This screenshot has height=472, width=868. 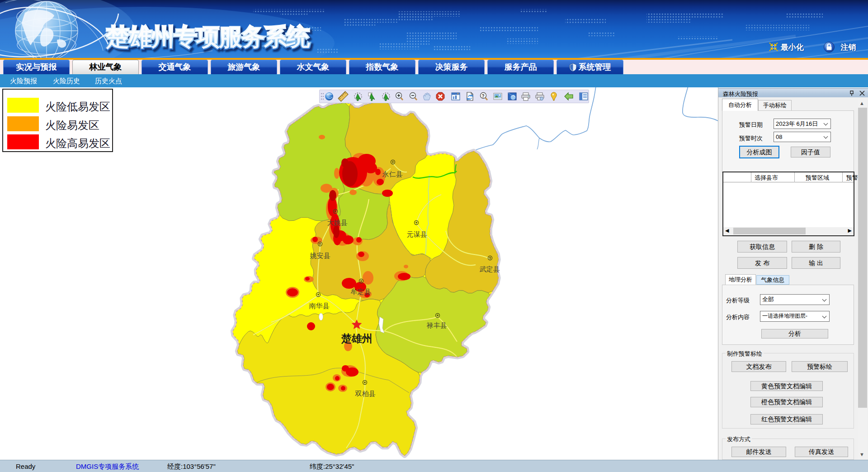 What do you see at coordinates (337, 223) in the screenshot?
I see `svg-text: 大姚县` at bounding box center [337, 223].